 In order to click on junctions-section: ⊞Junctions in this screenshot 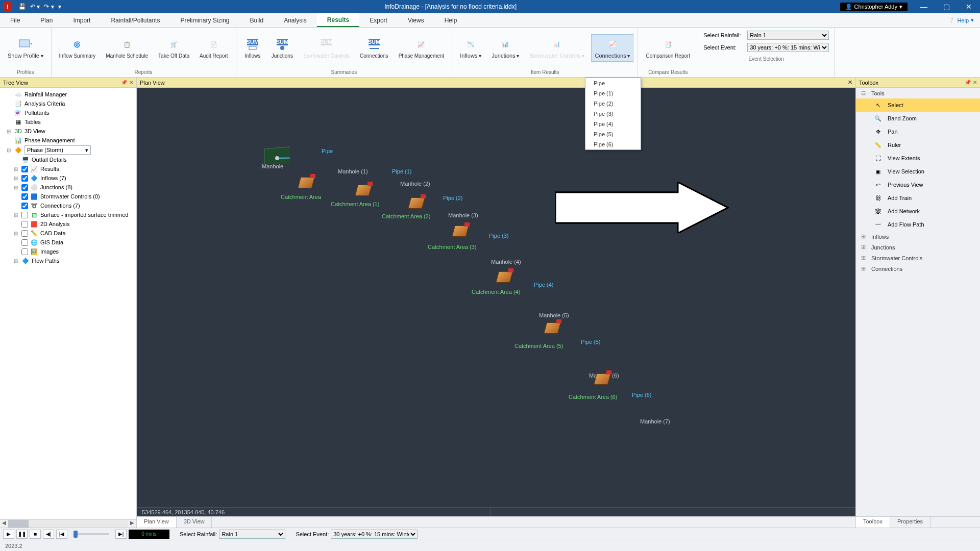, I will do `click(918, 247)`.